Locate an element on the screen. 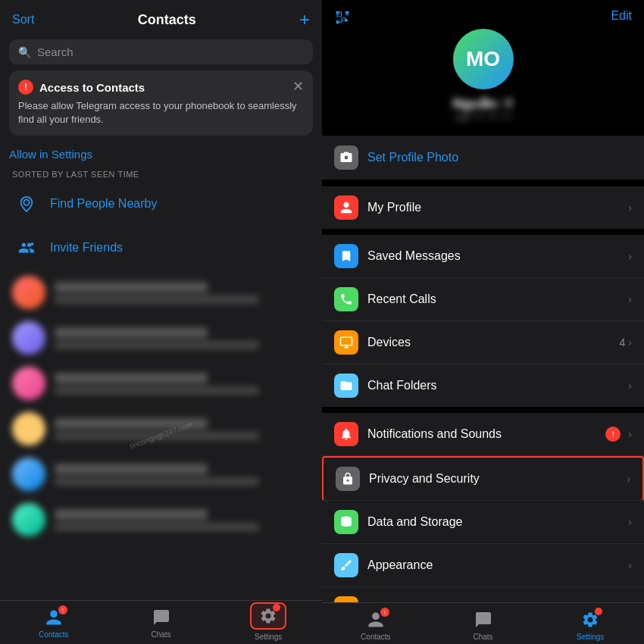  notif-chevron: › is located at coordinates (630, 434).